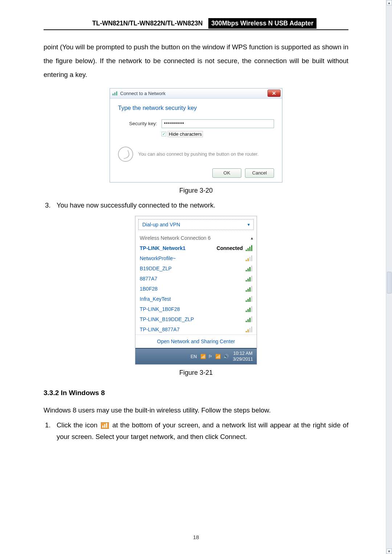 Image resolution: width=392 pixels, height=554 pixels. I want to click on tray-flag-icon: 🏳, so click(211, 357).